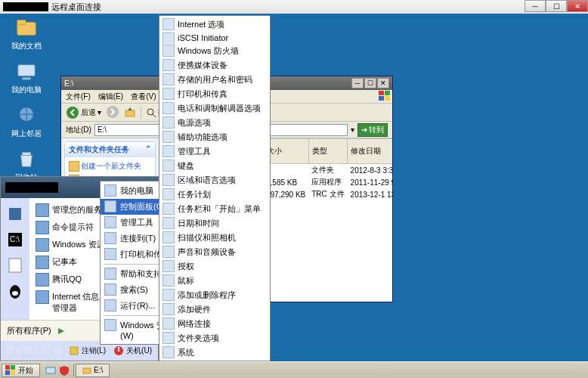  What do you see at coordinates (26, 7) in the screenshot?
I see `blackout` at bounding box center [26, 7].